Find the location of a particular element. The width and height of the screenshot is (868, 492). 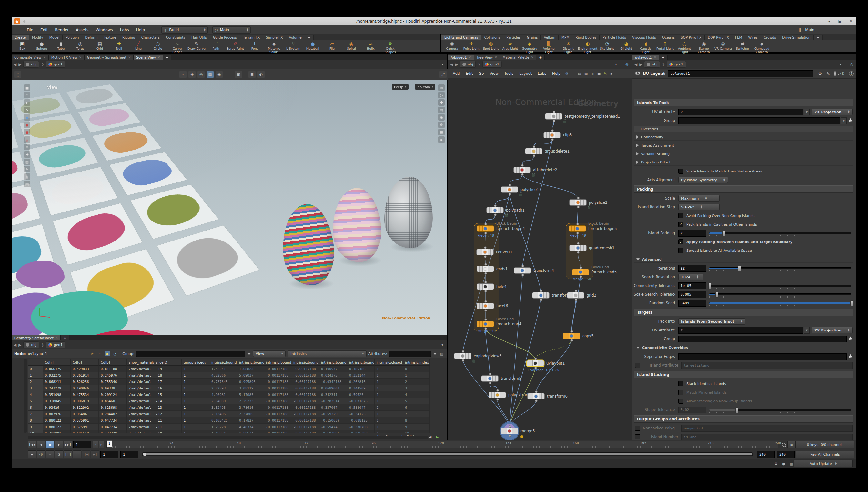

network-tab-add: + is located at coordinates (540, 57).